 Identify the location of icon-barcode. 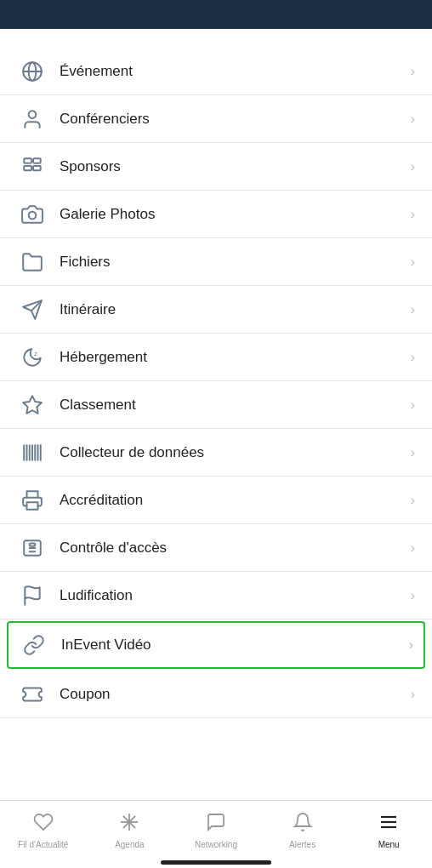
(32, 453).